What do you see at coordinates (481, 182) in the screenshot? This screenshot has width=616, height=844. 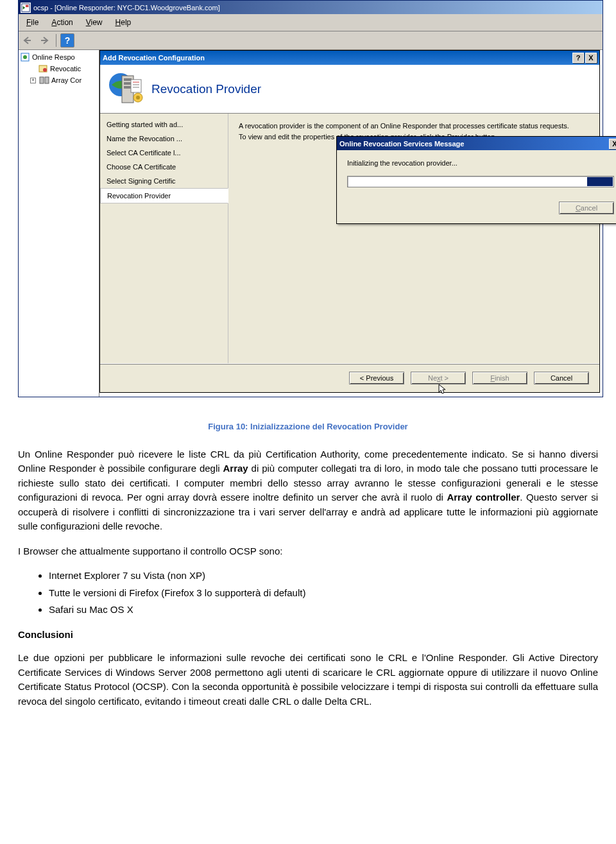 I see `progress-bar` at bounding box center [481, 182].